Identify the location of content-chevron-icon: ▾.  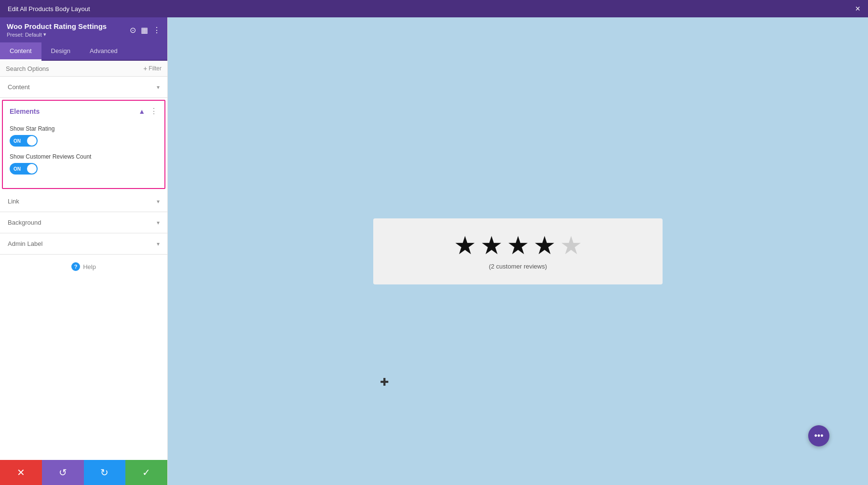
(158, 87).